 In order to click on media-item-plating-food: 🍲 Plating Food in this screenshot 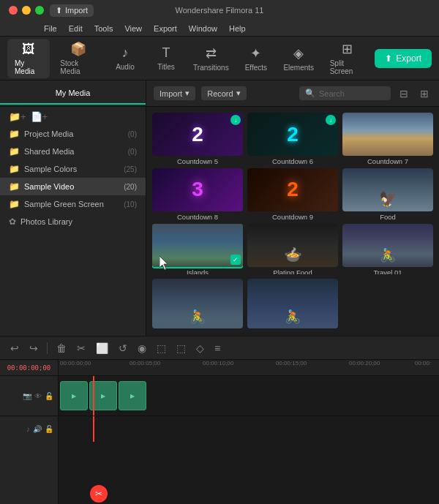, I will do `click(293, 249)`.